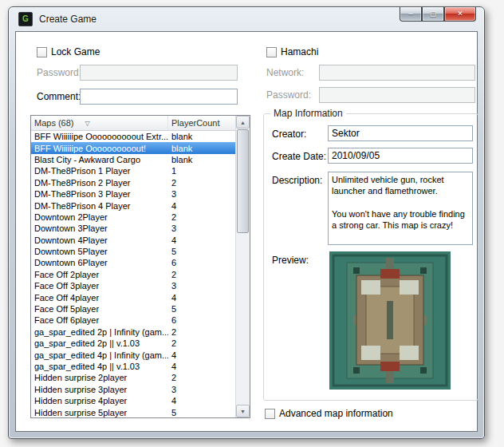  I want to click on list-item: DM-The8Prison 1 Player1, so click(133, 171).